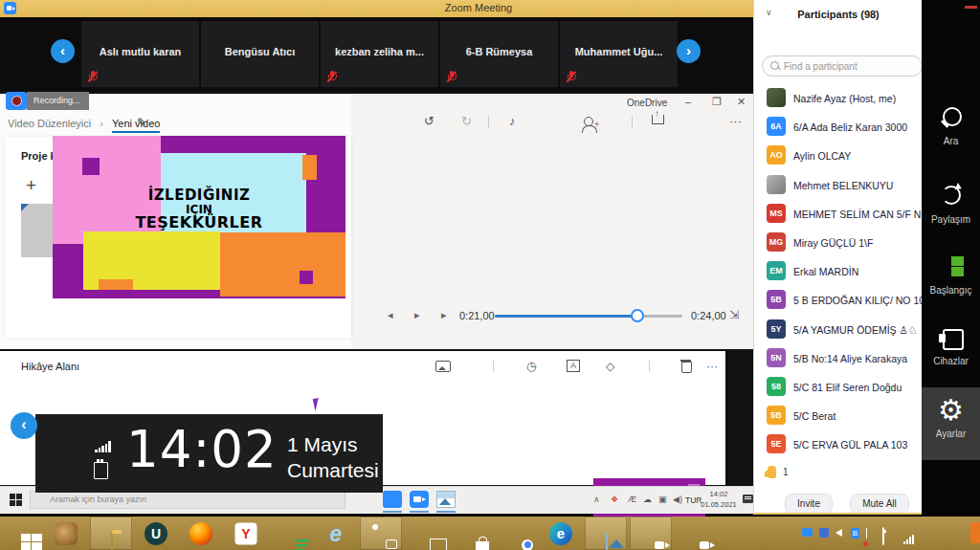 This screenshot has width=980, height=550. I want to click on people-icon: +, so click(589, 121).